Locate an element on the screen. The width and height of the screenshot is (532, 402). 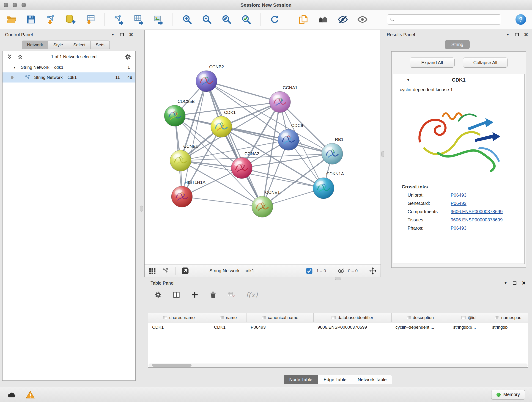
string-results-container: Expand All Collapse All ▼ CDK1 cyclin-de… is located at coordinates (459, 160).